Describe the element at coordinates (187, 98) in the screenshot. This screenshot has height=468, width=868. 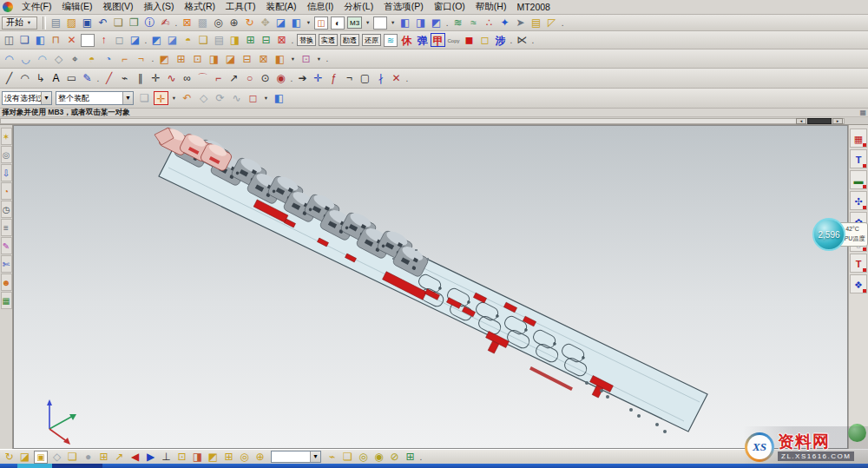
I see `undo-orange-icon: ↶` at that location.